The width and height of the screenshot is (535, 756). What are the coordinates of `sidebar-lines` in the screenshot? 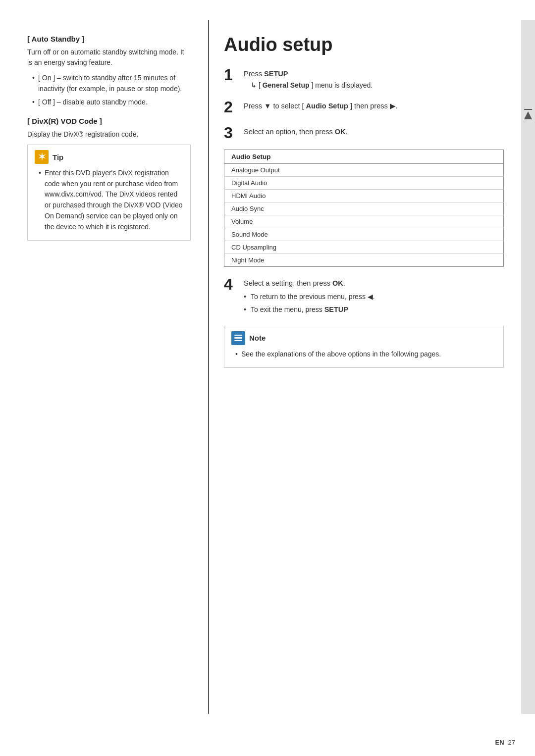 It's located at (528, 115).